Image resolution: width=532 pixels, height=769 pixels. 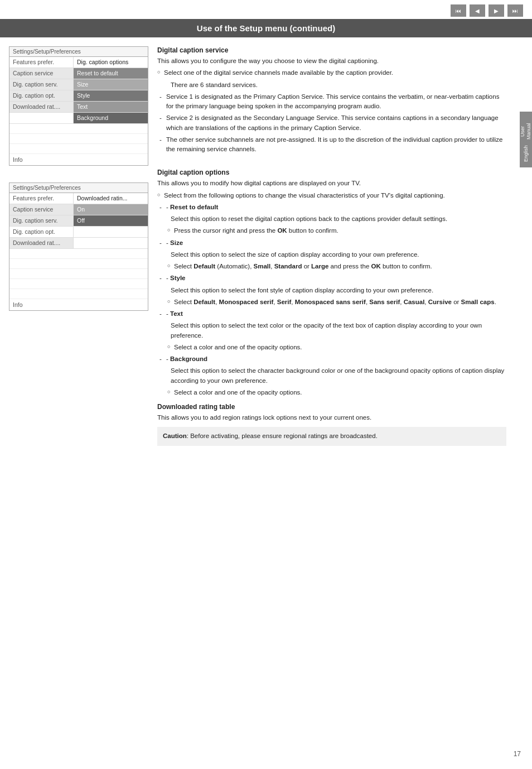 What do you see at coordinates (515, 11) in the screenshot?
I see `nav-last-button: ⏭` at bounding box center [515, 11].